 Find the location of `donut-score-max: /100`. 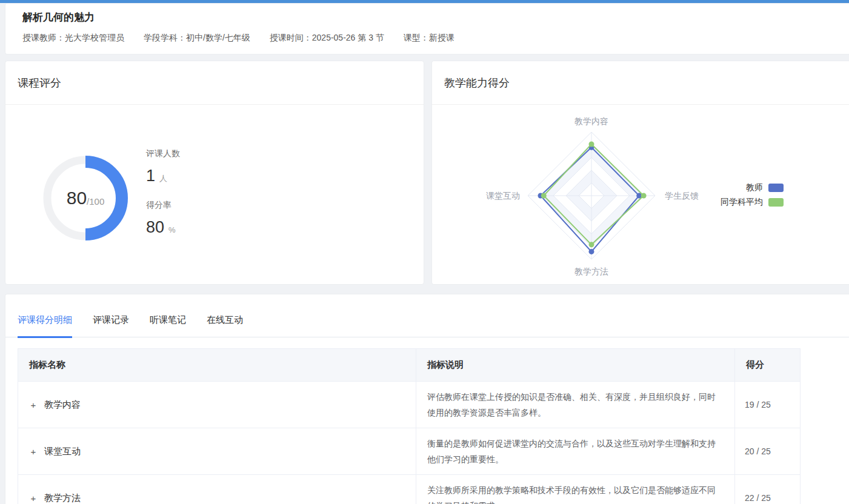

donut-score-max: /100 is located at coordinates (96, 201).